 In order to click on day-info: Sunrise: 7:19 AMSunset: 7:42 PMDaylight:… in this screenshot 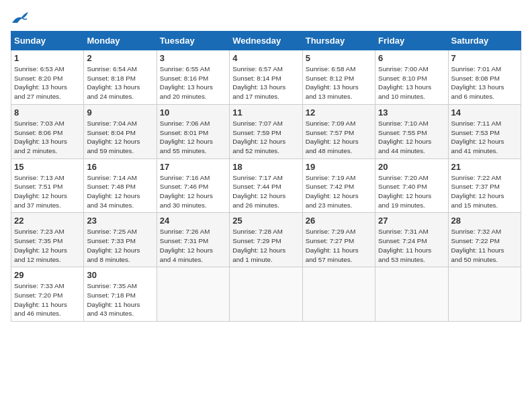, I will do `click(339, 192)`.